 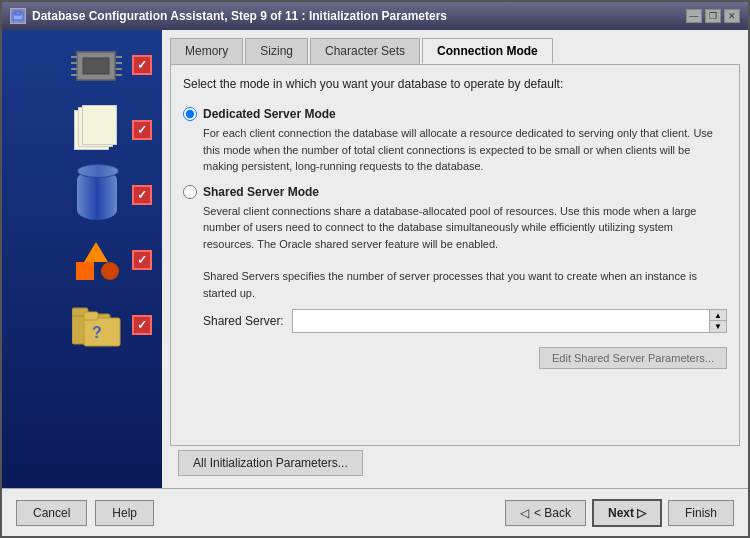 What do you see at coordinates (455, 141) in the screenshot?
I see `dedicated-mode-option: Dedicated Server Mode For each client co…` at bounding box center [455, 141].